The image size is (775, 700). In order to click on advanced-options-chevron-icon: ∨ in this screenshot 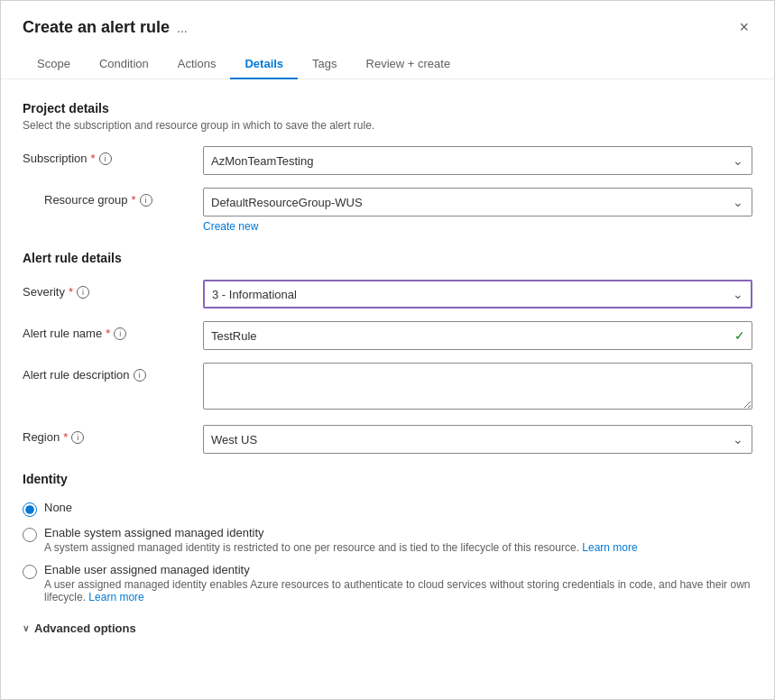, I will do `click(25, 628)`.